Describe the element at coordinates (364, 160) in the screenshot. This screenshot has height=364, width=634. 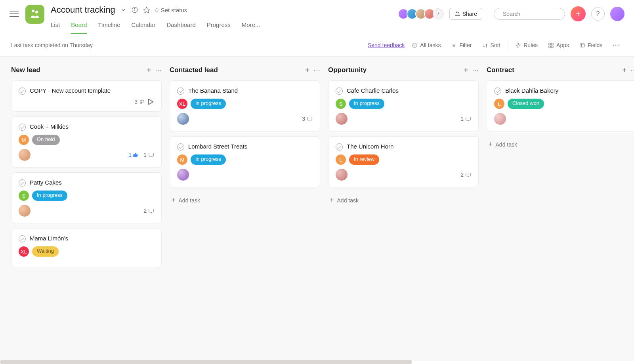
I see `tag-pill: In review` at that location.